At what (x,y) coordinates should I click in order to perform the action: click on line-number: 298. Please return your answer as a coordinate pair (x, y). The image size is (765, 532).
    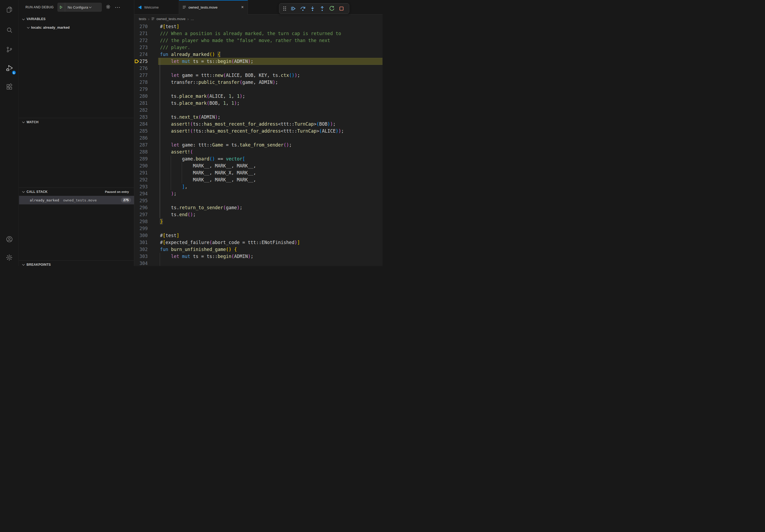
    Looking at the image, I should click on (146, 222).